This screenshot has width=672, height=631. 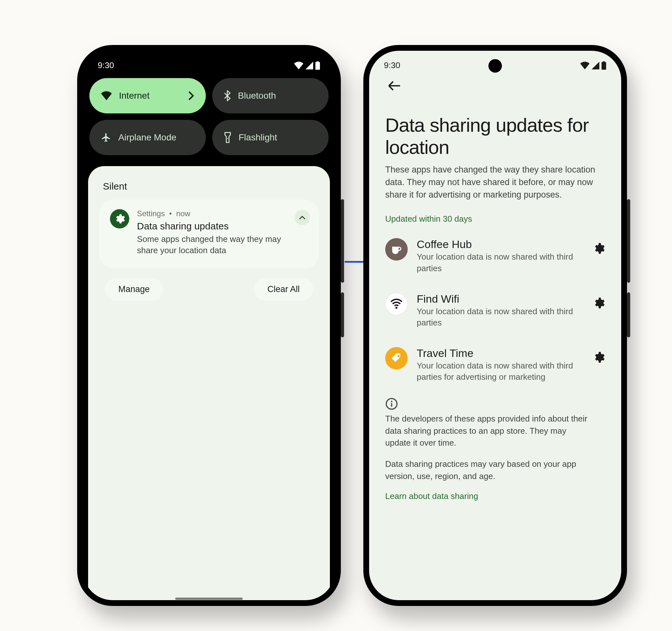 I want to click on camera-cutout, so click(x=495, y=66).